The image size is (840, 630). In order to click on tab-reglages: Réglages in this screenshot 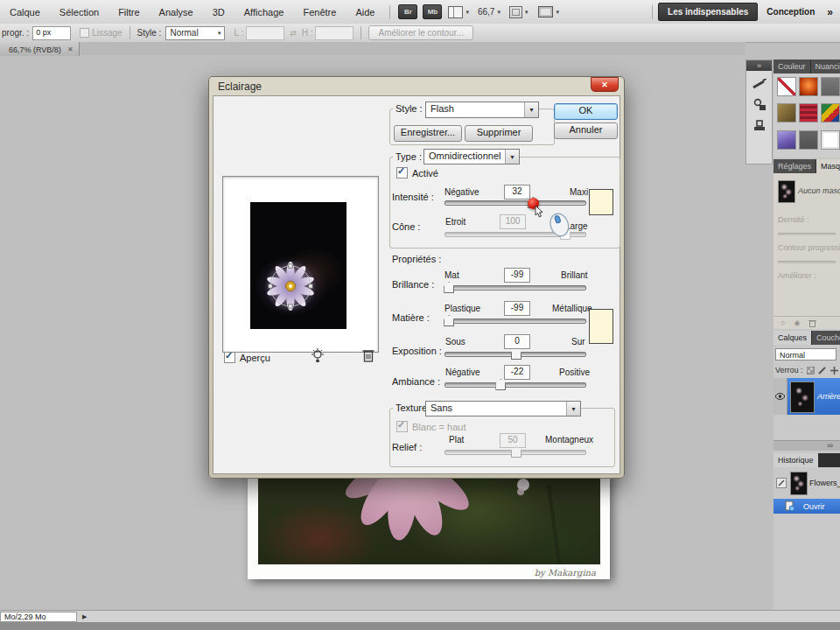, I will do `click(794, 166)`.